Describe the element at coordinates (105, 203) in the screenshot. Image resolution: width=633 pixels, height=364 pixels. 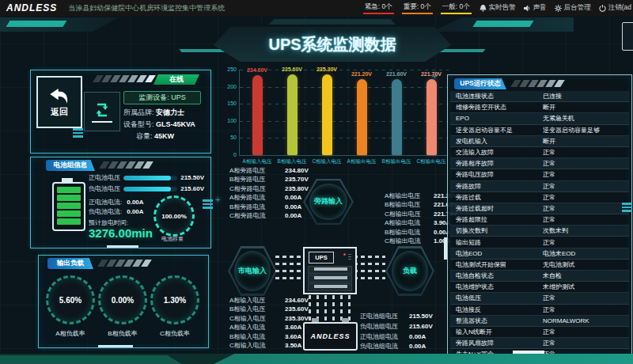
I see `field-label: 正电池电流:` at that location.